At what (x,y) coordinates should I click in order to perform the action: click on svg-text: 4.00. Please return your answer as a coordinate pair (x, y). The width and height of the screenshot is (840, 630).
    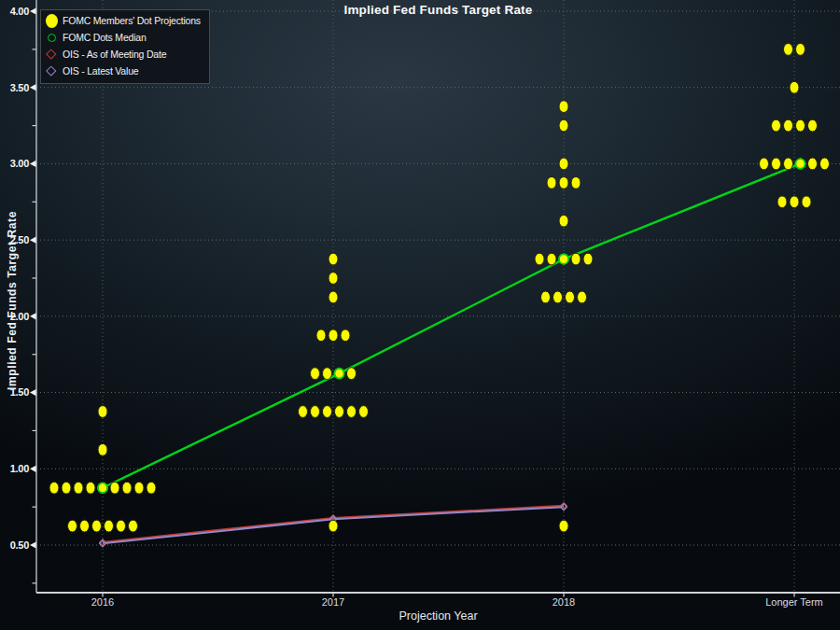
    Looking at the image, I should click on (20, 11).